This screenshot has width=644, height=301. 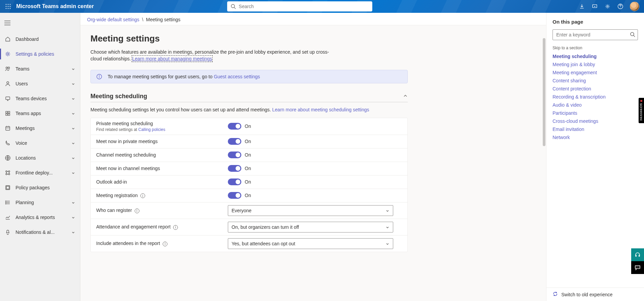 I want to click on setting-row: Meet now in private meetingsOn, so click(x=249, y=142).